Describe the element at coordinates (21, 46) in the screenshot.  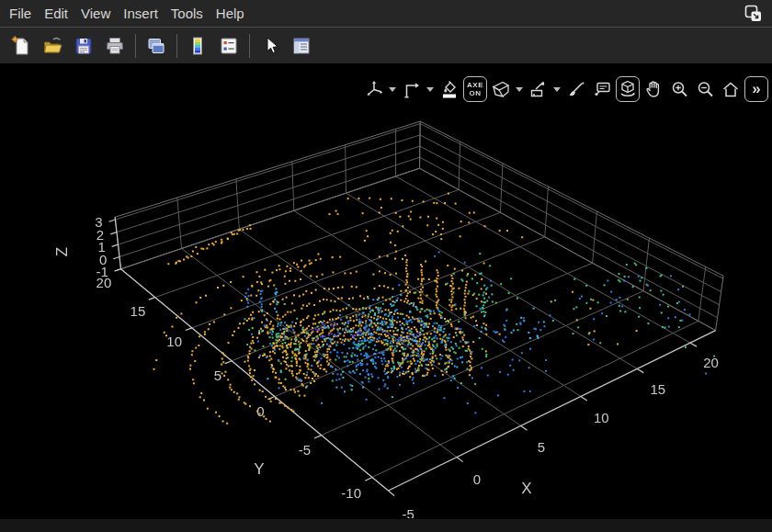
I see `new-document-icon` at that location.